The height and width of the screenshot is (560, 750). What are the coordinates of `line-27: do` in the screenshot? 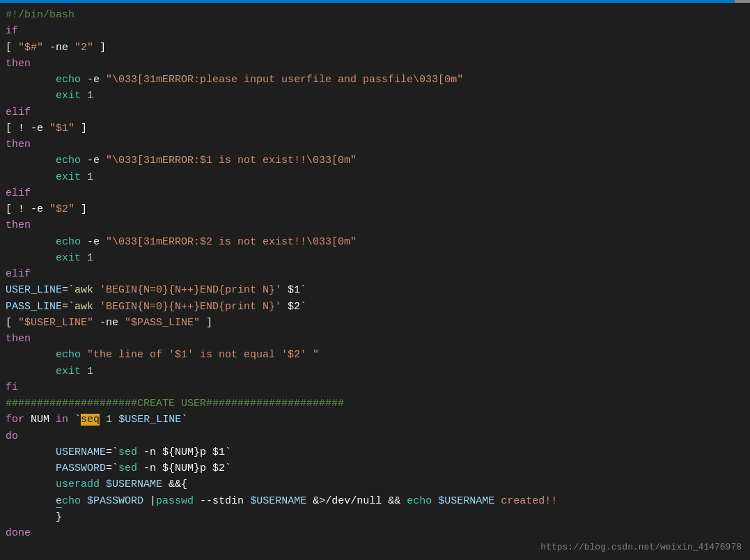 It's located at (375, 436).